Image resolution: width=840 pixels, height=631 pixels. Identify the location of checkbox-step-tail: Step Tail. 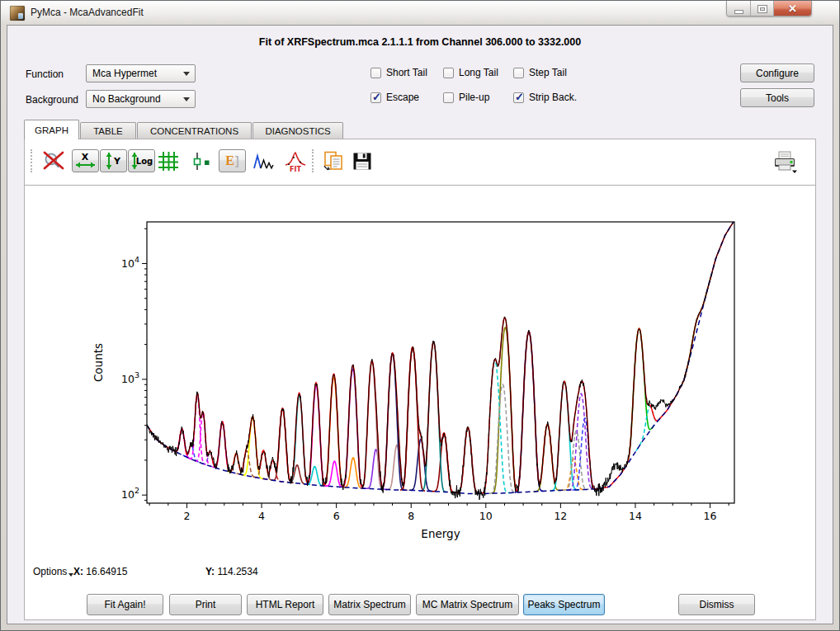
(540, 73).